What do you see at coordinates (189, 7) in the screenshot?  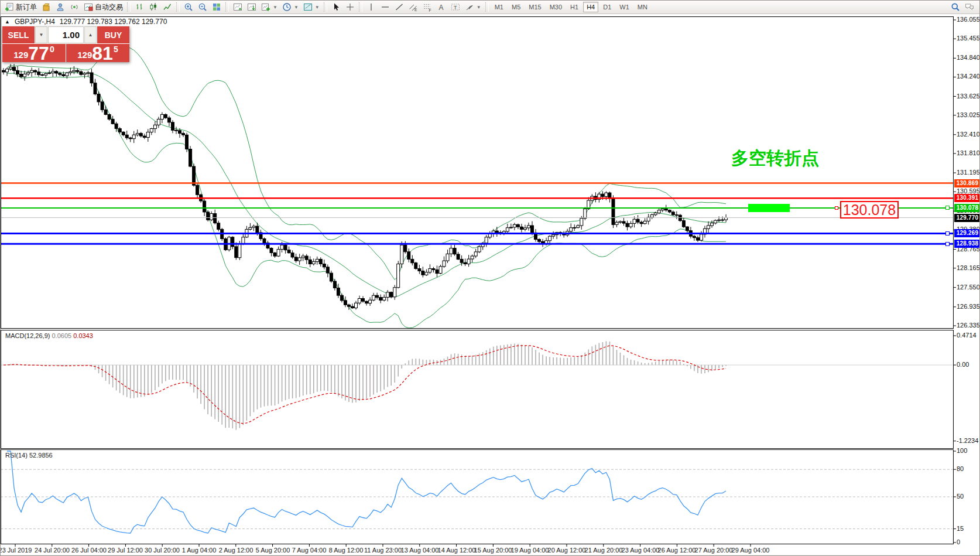 I see `zoom-in-icon` at bounding box center [189, 7].